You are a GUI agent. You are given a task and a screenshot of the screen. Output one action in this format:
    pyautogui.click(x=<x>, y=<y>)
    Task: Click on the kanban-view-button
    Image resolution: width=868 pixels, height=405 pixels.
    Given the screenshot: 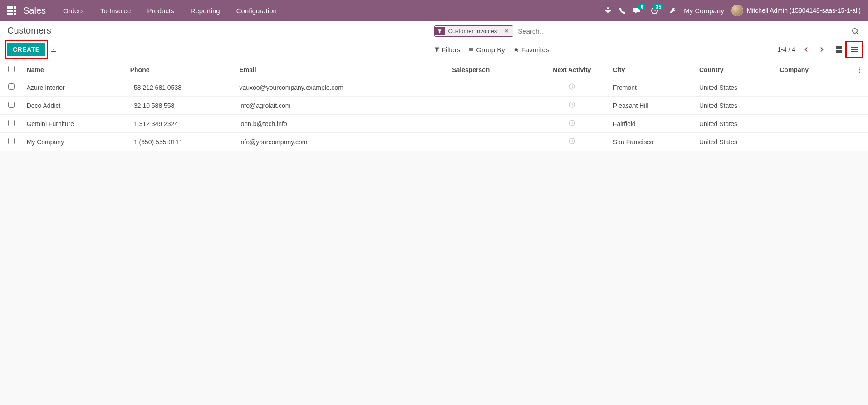 What is the action you would take?
    pyautogui.click(x=839, y=49)
    